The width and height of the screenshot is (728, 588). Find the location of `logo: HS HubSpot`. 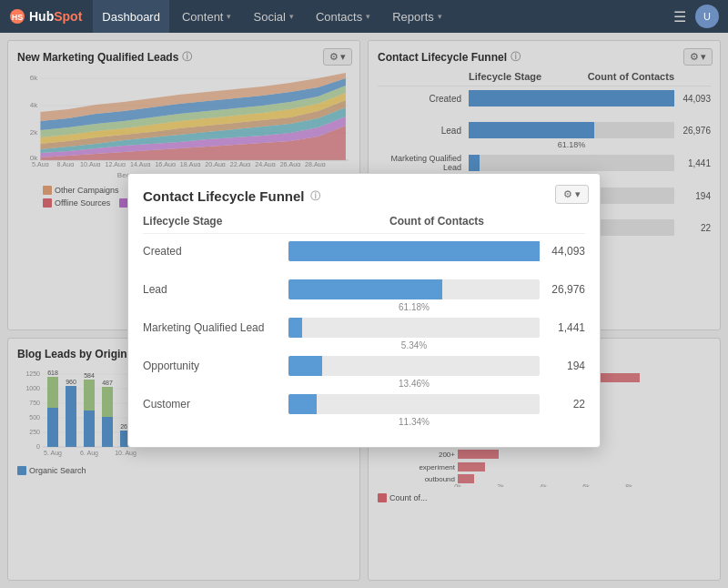

logo: HS HubSpot is located at coordinates (46, 16).